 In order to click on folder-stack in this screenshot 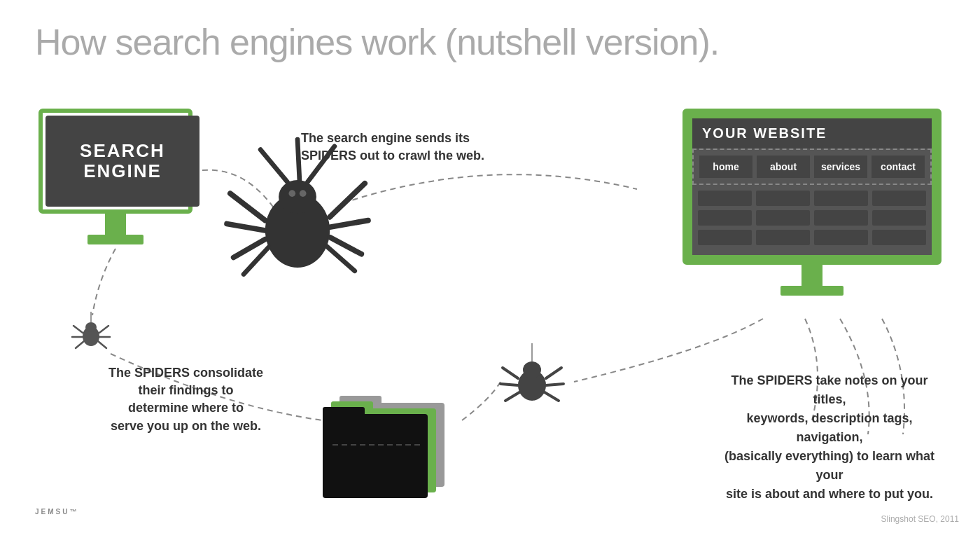, I will do `click(388, 445)`.